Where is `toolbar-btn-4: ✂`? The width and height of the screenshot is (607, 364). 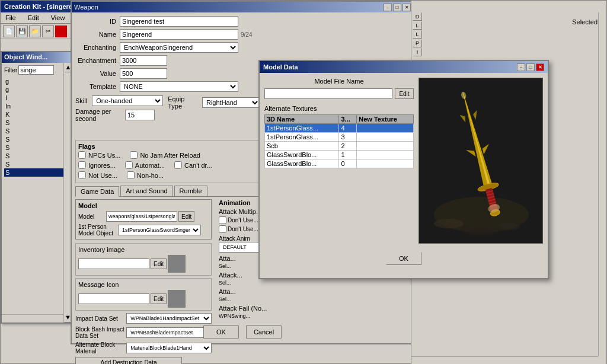 toolbar-btn-4: ✂ is located at coordinates (48, 31).